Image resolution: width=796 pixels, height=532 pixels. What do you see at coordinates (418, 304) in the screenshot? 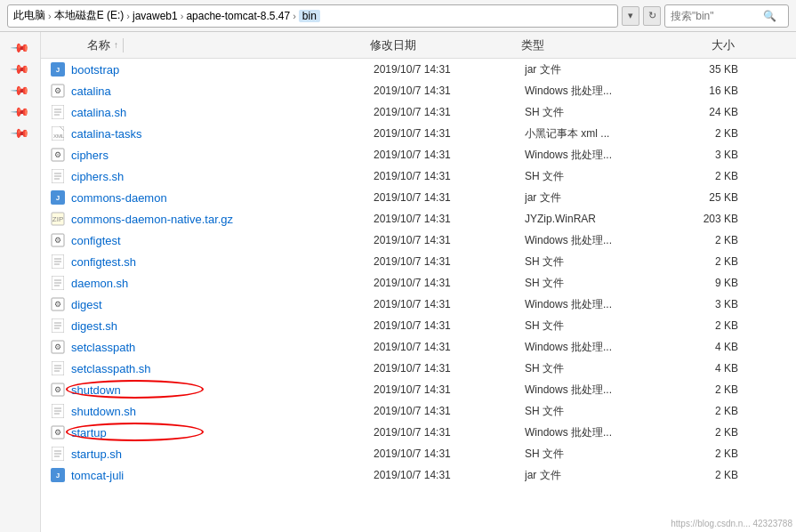
I see `table-row: ⚙ digest 2019/10/7 14:31 Windows 批处理... …` at bounding box center [418, 304].